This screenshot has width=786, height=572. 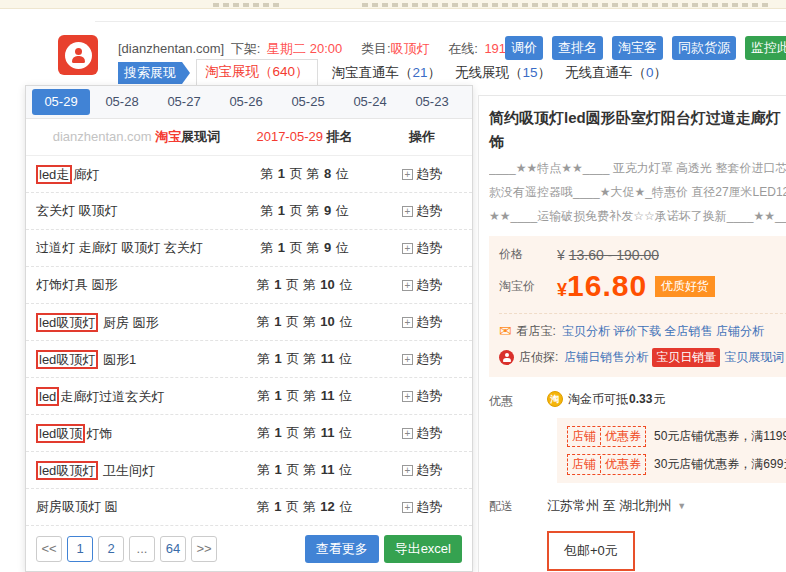 What do you see at coordinates (150, 73) in the screenshot?
I see `tab-search-display: 搜索展现` at bounding box center [150, 73].